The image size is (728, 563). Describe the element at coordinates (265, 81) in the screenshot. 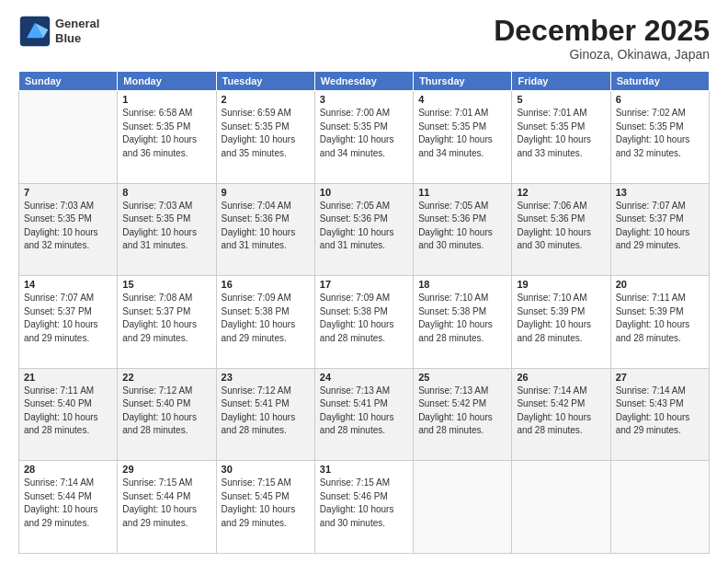

I see `dow-header-tuesday: Tuesday` at that location.